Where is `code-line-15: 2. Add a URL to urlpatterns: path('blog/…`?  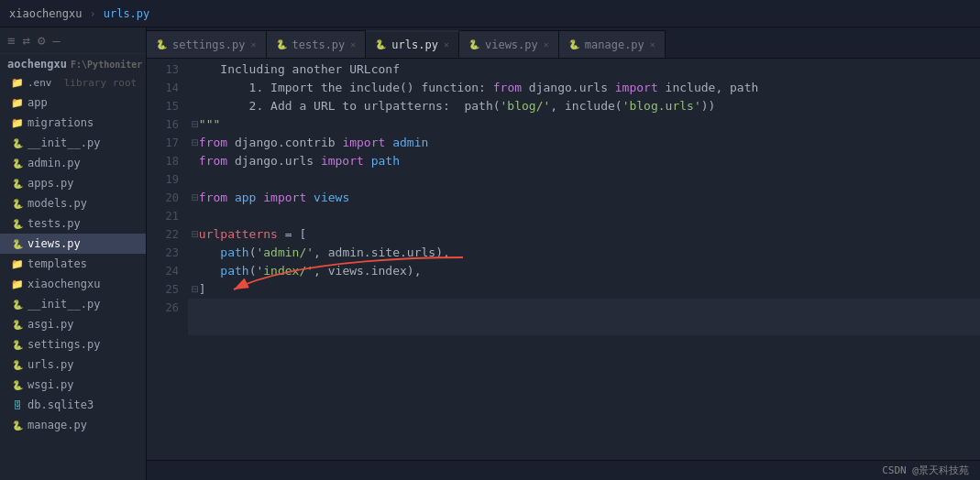 code-line-15: 2. Add a URL to urlpatterns: path('blog/… is located at coordinates (584, 106).